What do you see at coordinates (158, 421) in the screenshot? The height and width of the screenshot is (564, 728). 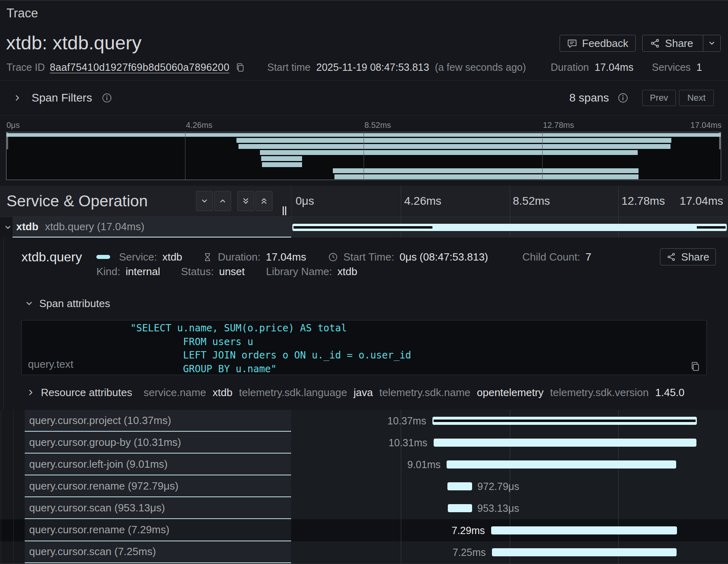 I see `span-name-cell: query.cursor.project (10.37ms)` at bounding box center [158, 421].